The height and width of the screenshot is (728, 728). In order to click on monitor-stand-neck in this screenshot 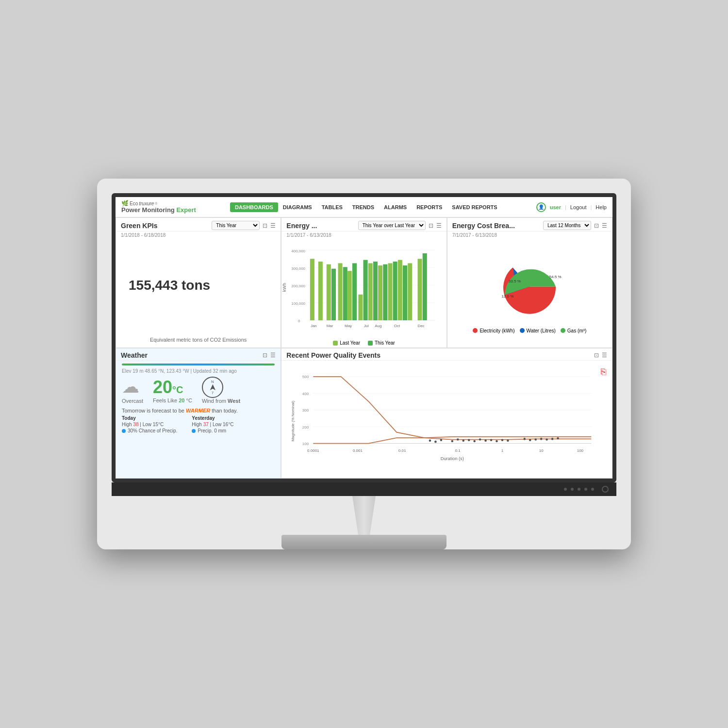, I will do `click(364, 515)`.